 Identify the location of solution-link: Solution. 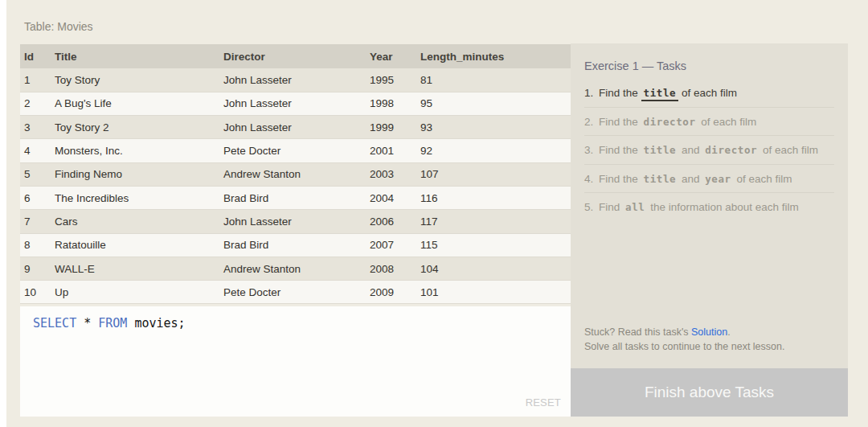
(709, 332).